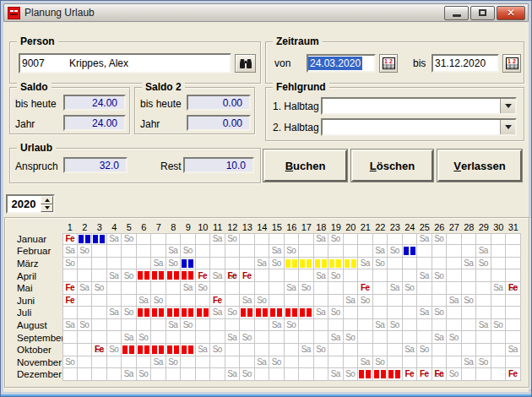 The image size is (532, 397). What do you see at coordinates (395, 326) in the screenshot?
I see `day-cell-august-23: So` at bounding box center [395, 326].